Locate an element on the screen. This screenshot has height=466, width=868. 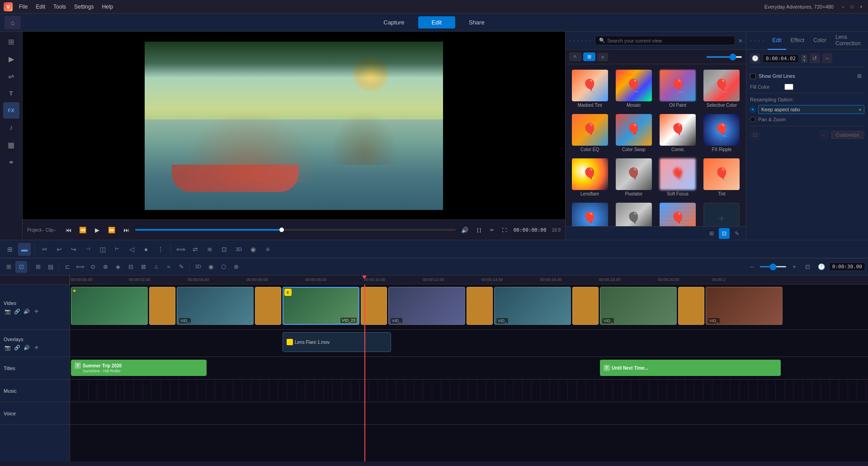
mark-in-btn: ⊣ is located at coordinates (88, 249).